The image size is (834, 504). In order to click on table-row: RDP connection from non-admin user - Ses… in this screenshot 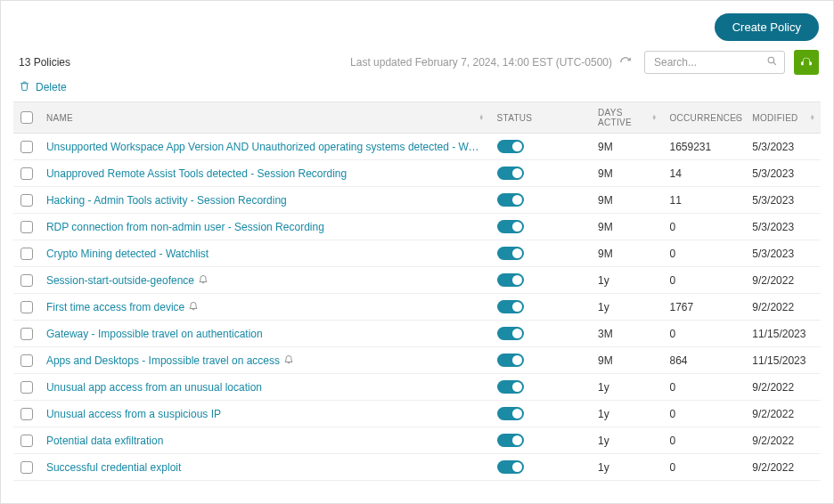, I will do `click(417, 227)`.